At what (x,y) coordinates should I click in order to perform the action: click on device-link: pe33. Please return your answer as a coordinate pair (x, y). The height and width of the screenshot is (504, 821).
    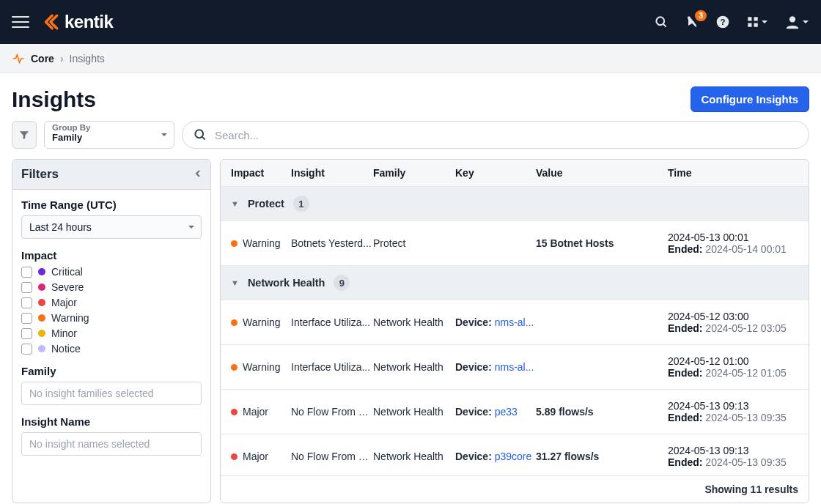
    Looking at the image, I should click on (506, 412).